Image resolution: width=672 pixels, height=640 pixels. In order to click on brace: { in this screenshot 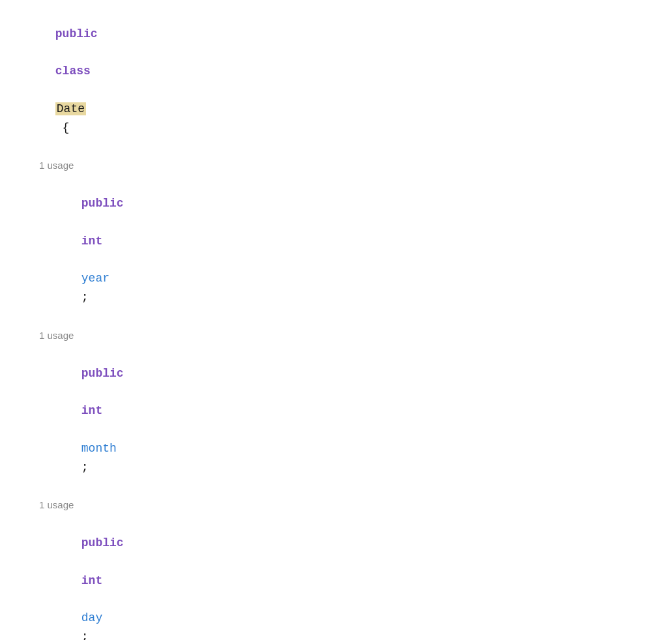, I will do `click(63, 128)`.